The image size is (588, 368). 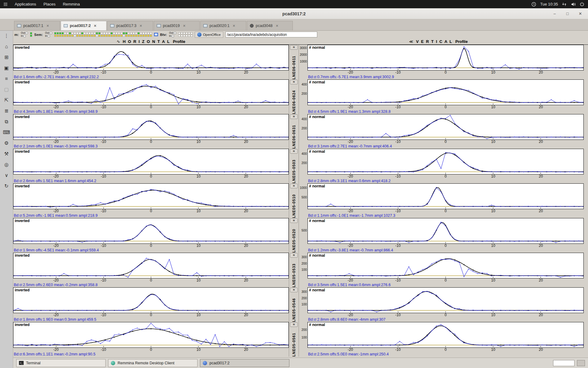 I want to click on openoffice-button: OpenOffice, so click(x=209, y=35).